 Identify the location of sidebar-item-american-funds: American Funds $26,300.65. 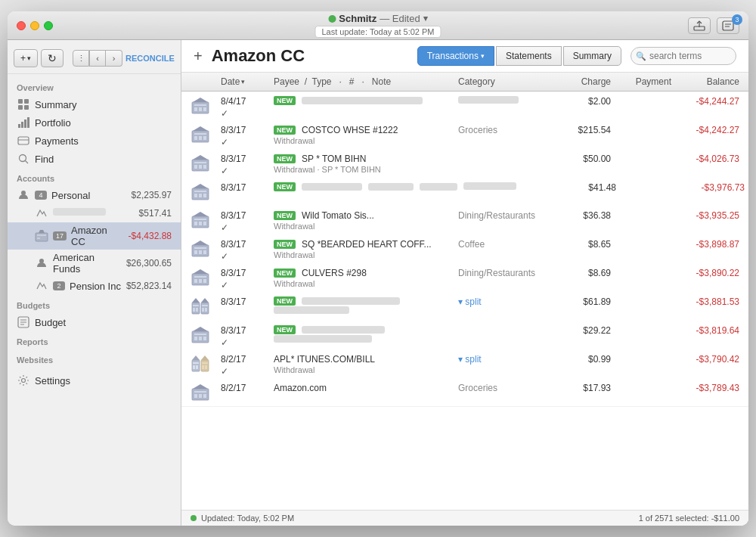
(94, 263).